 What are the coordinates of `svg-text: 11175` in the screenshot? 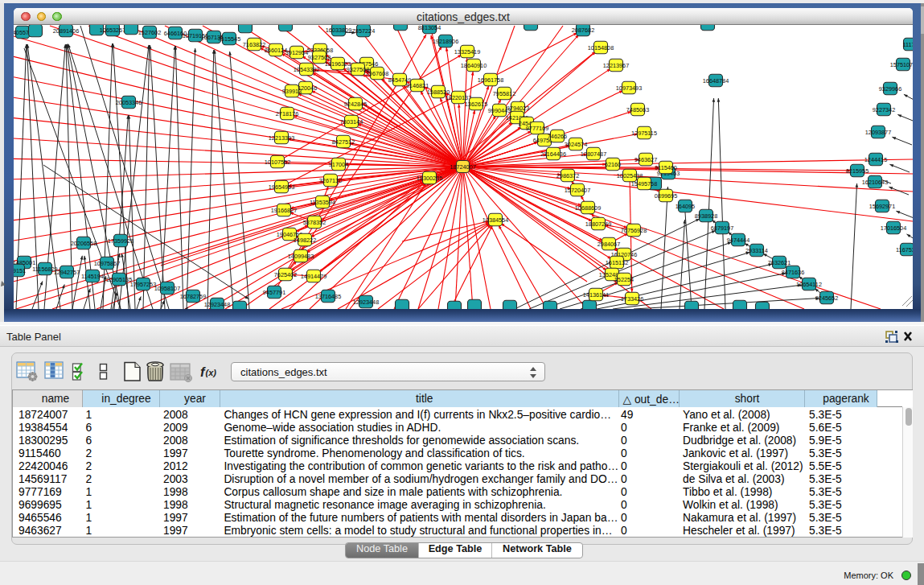 It's located at (907, 45).